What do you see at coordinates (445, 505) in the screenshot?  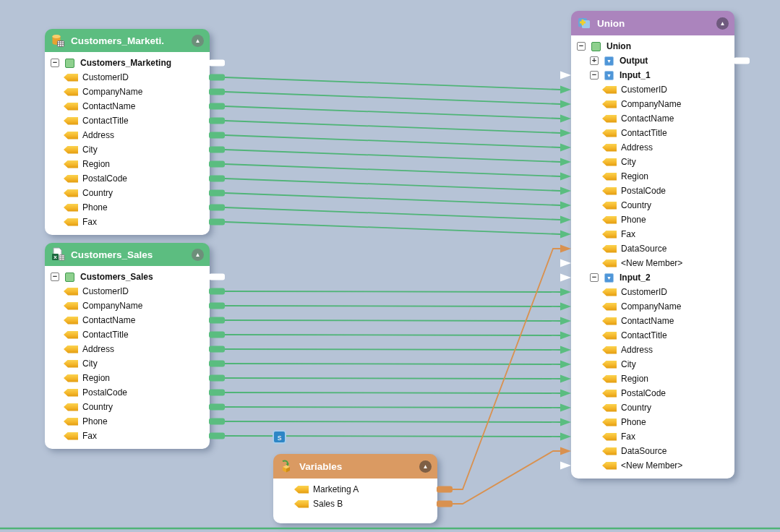 I see `variable-connector-stub` at bounding box center [445, 505].